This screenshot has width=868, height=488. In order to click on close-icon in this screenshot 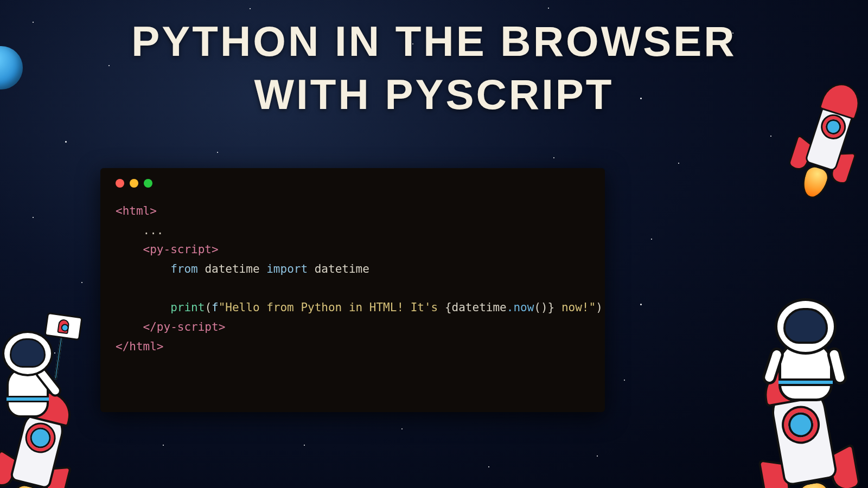, I will do `click(120, 183)`.